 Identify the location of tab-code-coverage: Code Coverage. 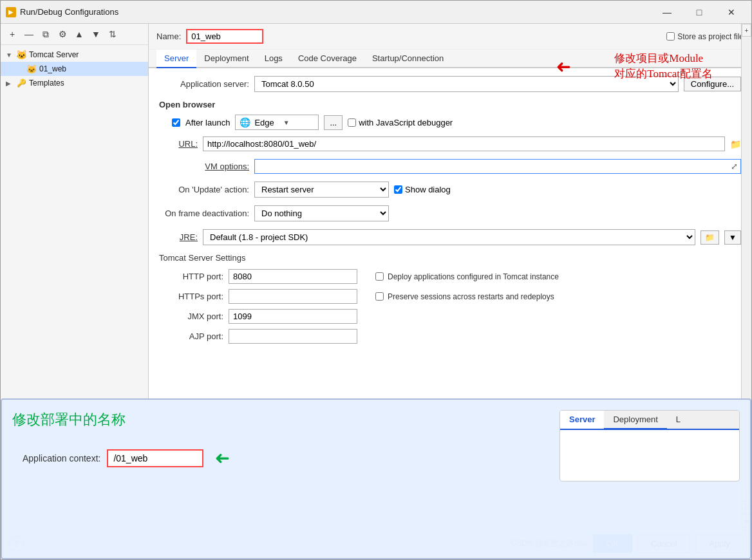
(327, 59).